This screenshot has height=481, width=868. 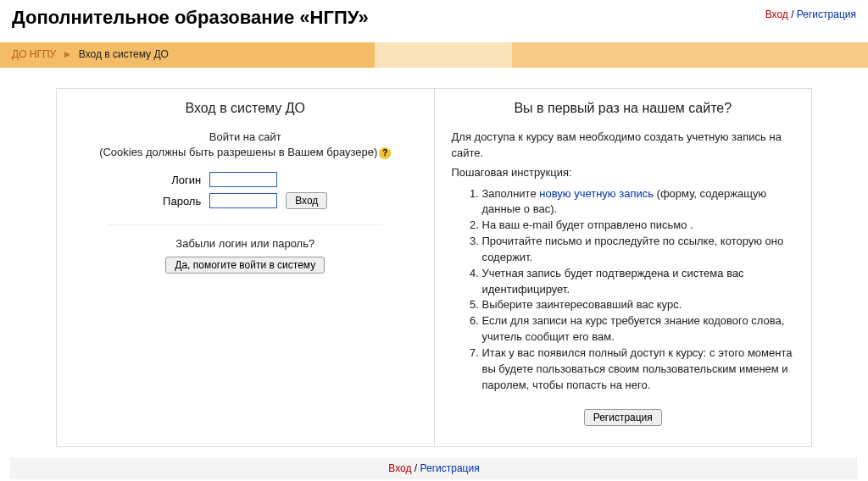 What do you see at coordinates (826, 14) in the screenshot?
I see `top-register-link: Регистрация` at bounding box center [826, 14].